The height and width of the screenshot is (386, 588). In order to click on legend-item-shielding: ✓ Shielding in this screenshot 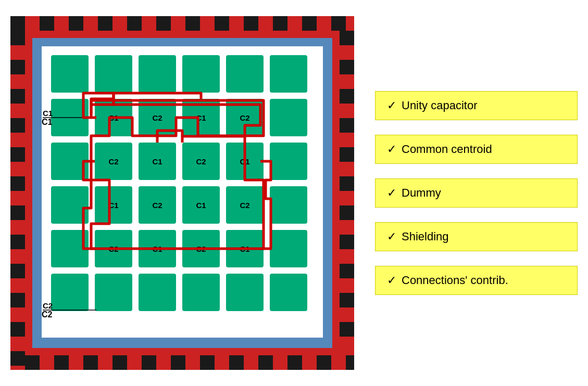, I will do `click(476, 237)`.